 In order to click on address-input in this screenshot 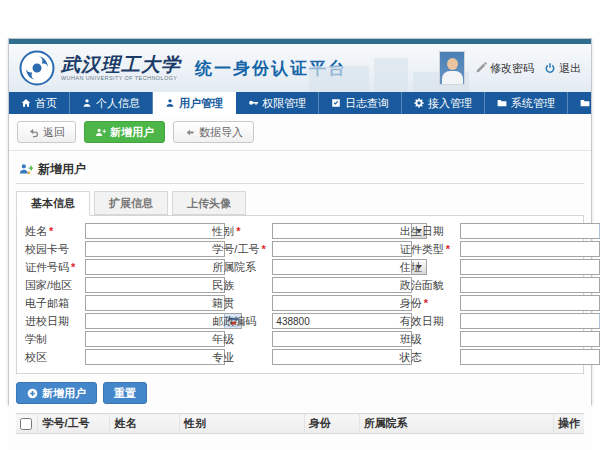, I will do `click(530, 267)`.